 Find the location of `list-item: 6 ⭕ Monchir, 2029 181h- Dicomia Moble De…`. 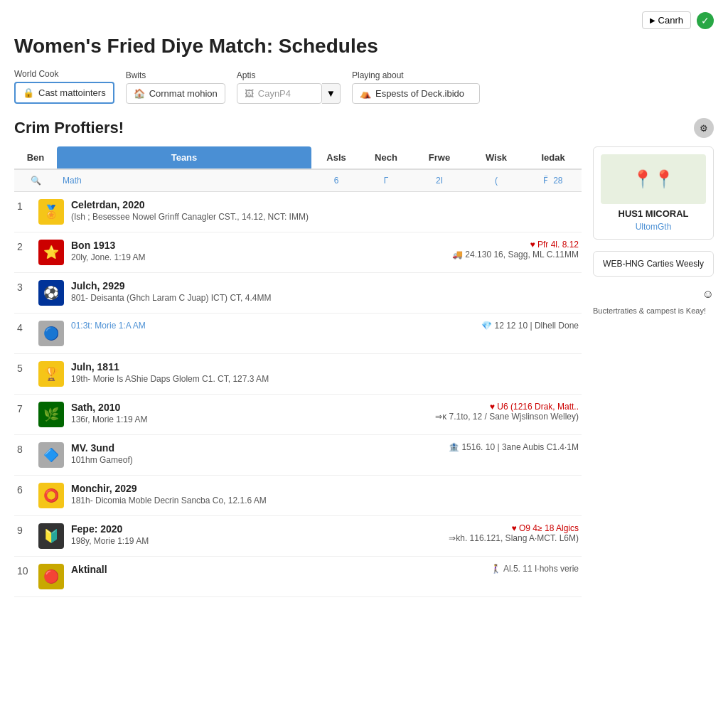

list-item: 6 ⭕ Monchir, 2029 181h- Dicomia Moble De… is located at coordinates (298, 496).